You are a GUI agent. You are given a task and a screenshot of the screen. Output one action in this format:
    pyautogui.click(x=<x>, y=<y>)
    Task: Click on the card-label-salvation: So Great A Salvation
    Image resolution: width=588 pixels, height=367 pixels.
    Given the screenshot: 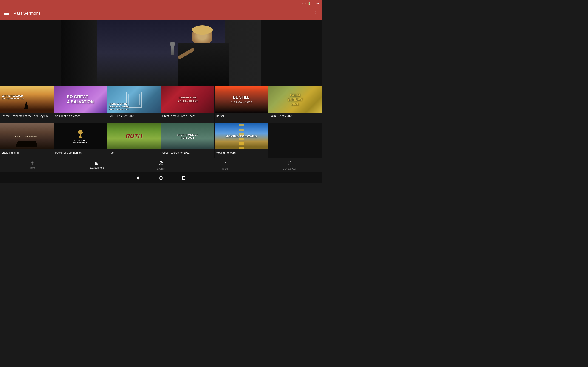 What is the action you would take?
    pyautogui.click(x=80, y=118)
    